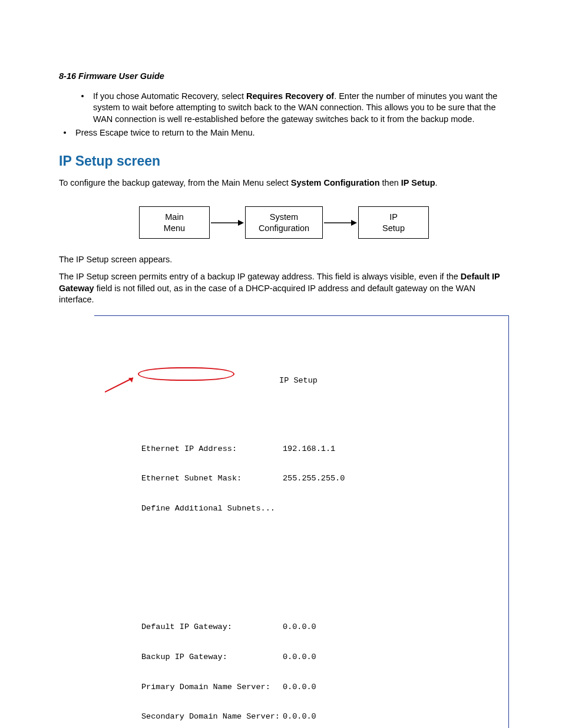 Image resolution: width=562 pixels, height=728 pixels. I want to click on text: To configure the backup gateway, from th…, so click(175, 183).